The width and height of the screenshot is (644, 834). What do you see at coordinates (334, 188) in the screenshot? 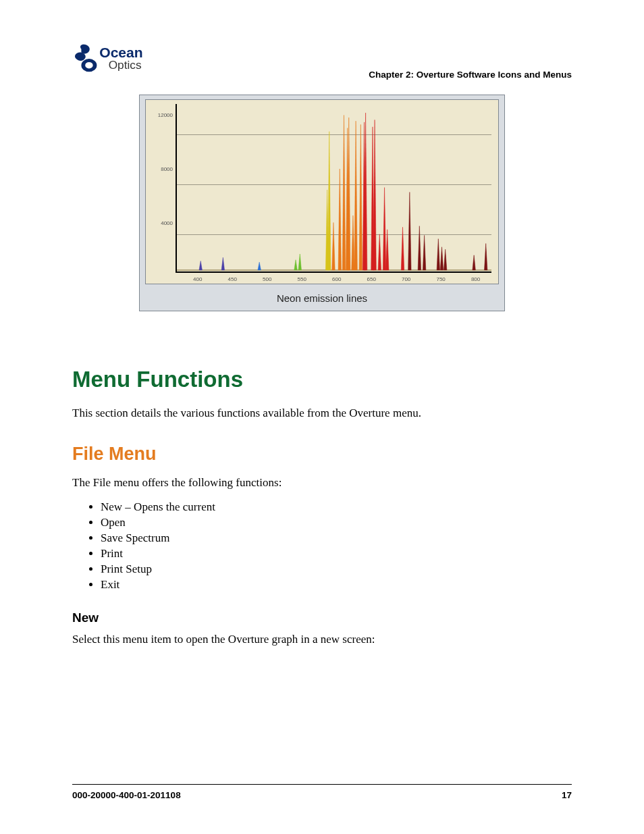
I see `spectrum-plot` at bounding box center [334, 188].